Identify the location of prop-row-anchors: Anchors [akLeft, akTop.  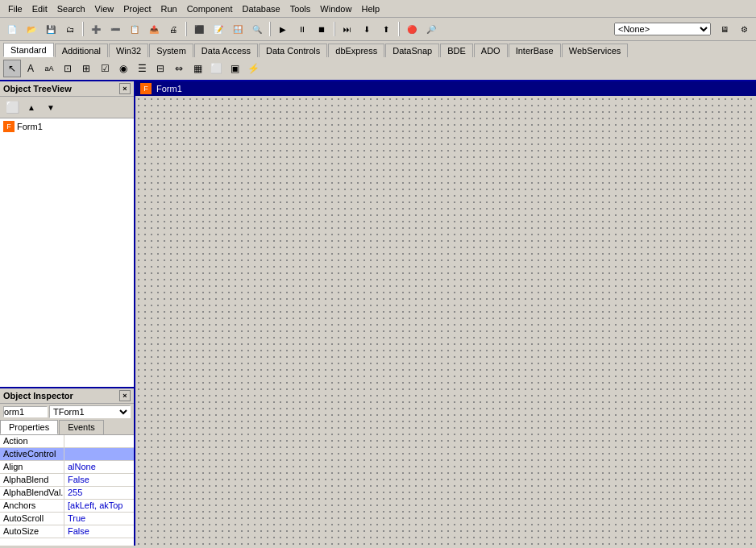
(67, 506).